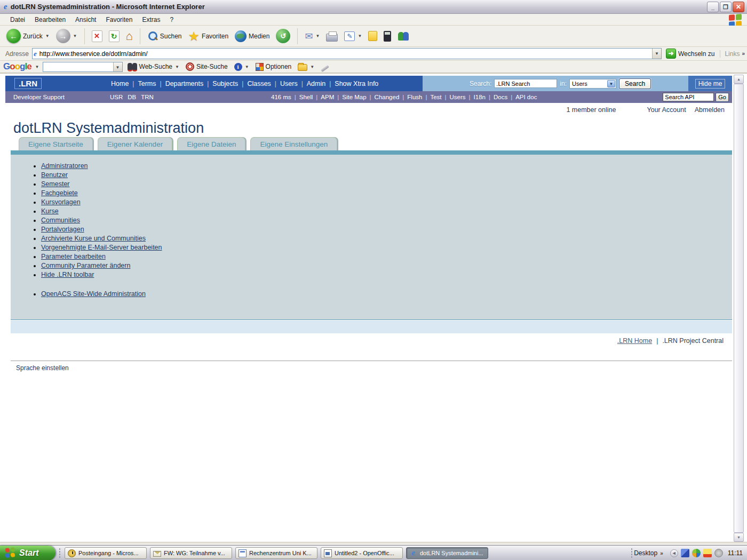 This screenshot has width=747, height=560. Describe the element at coordinates (75, 36) in the screenshot. I see `forward-dropdown-icon: ▼` at that location.